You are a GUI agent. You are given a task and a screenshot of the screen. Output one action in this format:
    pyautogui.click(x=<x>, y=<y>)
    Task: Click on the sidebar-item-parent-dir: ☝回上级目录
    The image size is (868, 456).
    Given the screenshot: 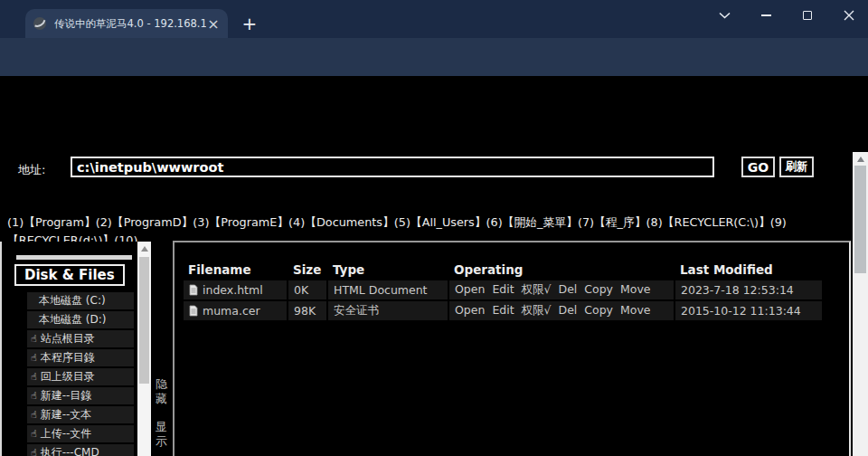 What is the action you would take?
    pyautogui.click(x=80, y=376)
    